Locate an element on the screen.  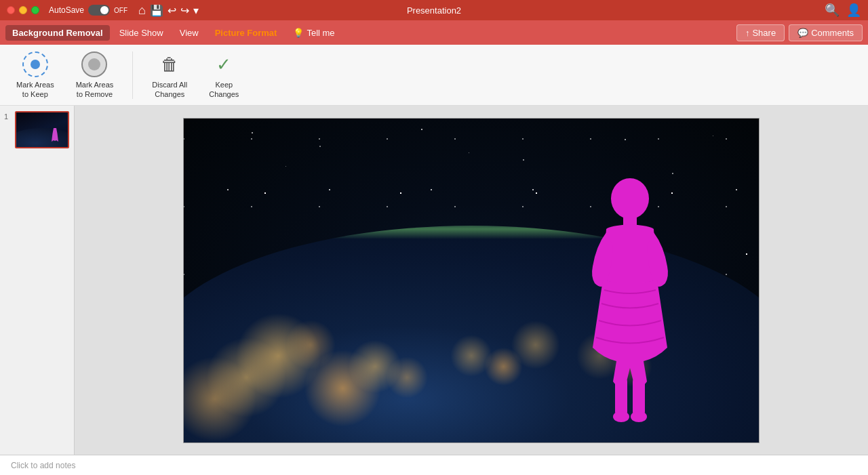
discard-changes-icon: 🗑 is located at coordinates (170, 64).